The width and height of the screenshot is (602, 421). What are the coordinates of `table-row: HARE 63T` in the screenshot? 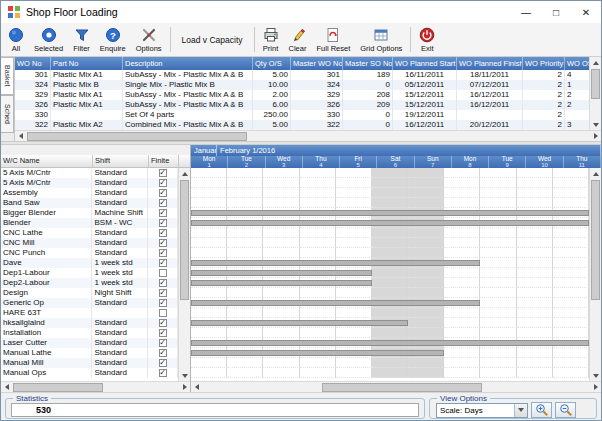 It's located at (90, 313).